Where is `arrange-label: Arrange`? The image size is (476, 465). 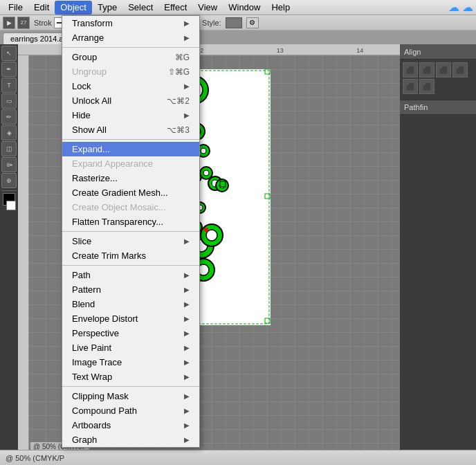
arrange-label: Arrange is located at coordinates (88, 37).